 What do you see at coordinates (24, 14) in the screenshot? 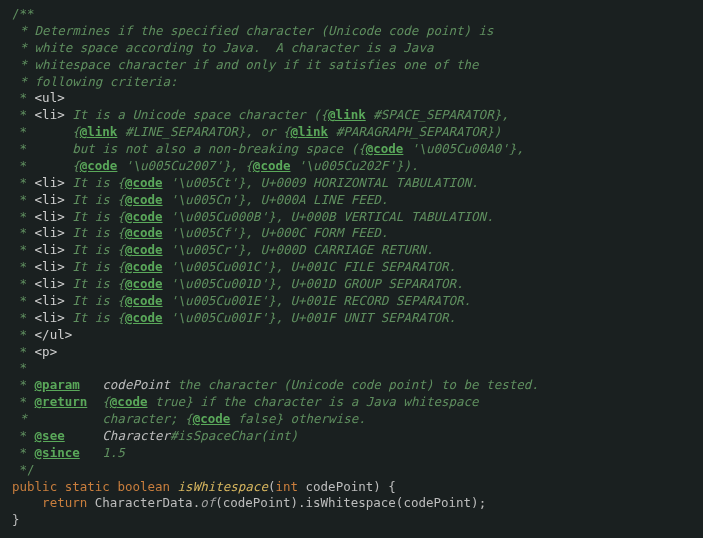
I see `javadoc-open: /**` at bounding box center [24, 14].